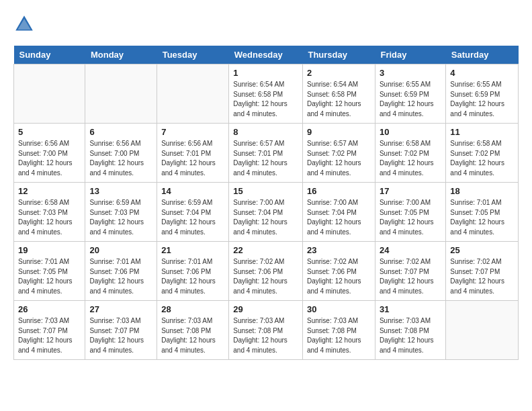  I want to click on column-header-saturday: Saturday, so click(482, 55).